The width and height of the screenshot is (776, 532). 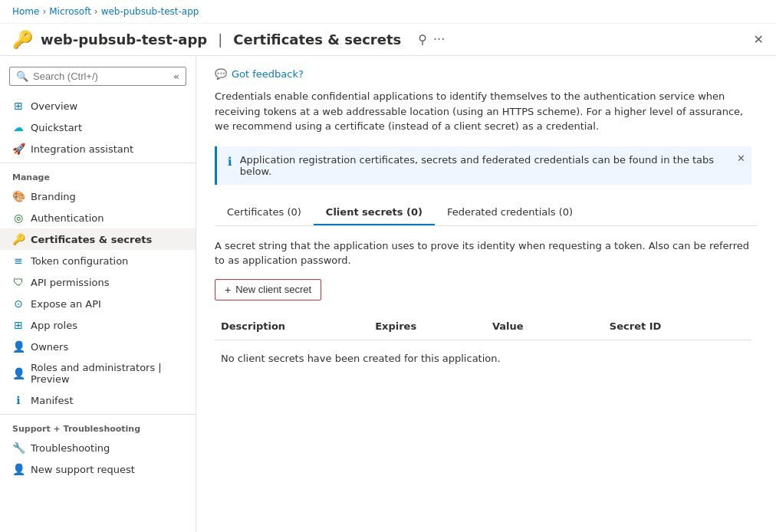 What do you see at coordinates (18, 239) in the screenshot?
I see `certificates-icon: 🔑` at bounding box center [18, 239].